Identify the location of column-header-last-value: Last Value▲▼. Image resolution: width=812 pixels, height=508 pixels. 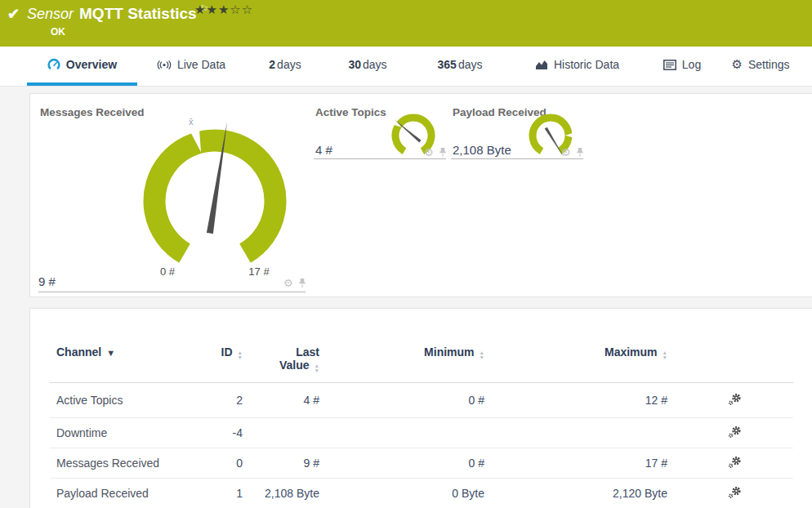
(281, 359).